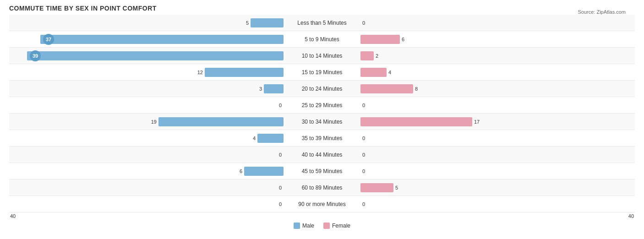 The width and height of the screenshot is (644, 239). Describe the element at coordinates (322, 216) in the screenshot. I see `axis-row: 4040` at that location.